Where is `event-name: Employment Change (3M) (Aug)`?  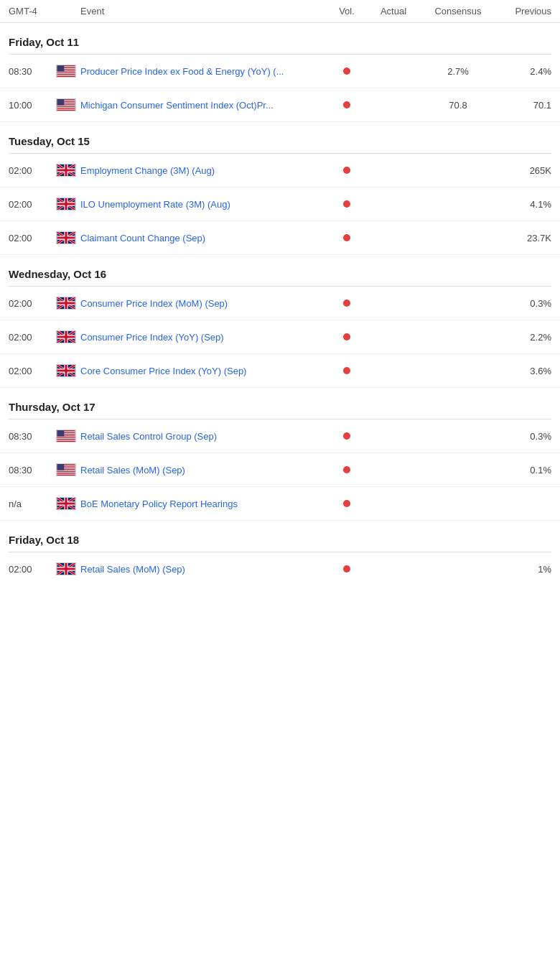 event-name: Employment Change (3M) (Aug) is located at coordinates (205, 171).